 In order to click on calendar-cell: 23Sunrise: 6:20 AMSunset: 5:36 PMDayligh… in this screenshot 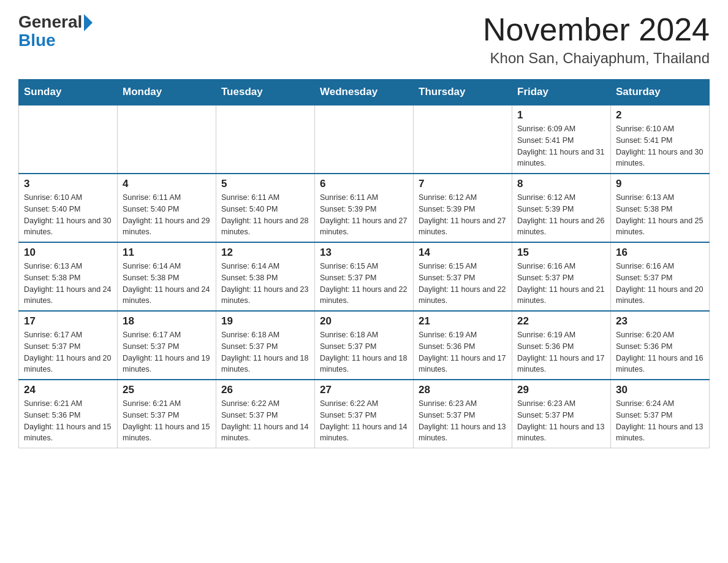, I will do `click(661, 345)`.